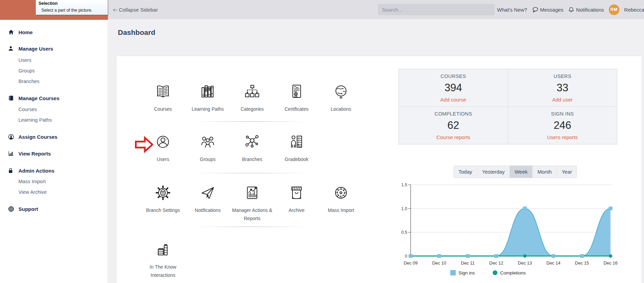  Describe the element at coordinates (54, 120) in the screenshot. I see `sidebar-item-learning-paths: Learning Paths` at that location.